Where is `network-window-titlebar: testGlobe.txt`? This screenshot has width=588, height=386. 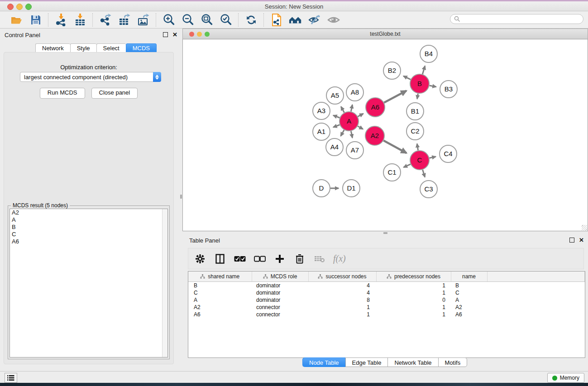 network-window-titlebar: testGlobe.txt is located at coordinates (385, 34).